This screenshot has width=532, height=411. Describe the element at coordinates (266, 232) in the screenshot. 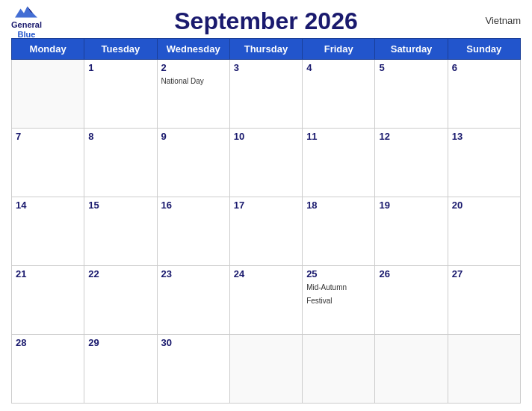

I see `calendar-cell: 17` at that location.